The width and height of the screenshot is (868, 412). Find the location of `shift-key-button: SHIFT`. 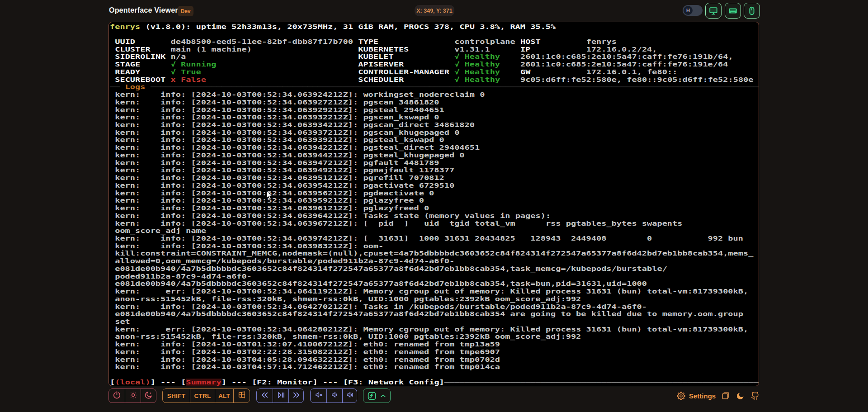

shift-key-button: SHIFT is located at coordinates (176, 396).